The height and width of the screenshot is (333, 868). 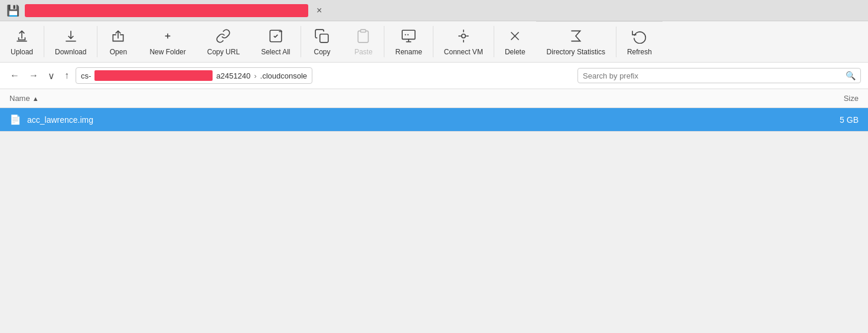 What do you see at coordinates (464, 36) in the screenshot?
I see `connect-vm-icon` at bounding box center [464, 36].